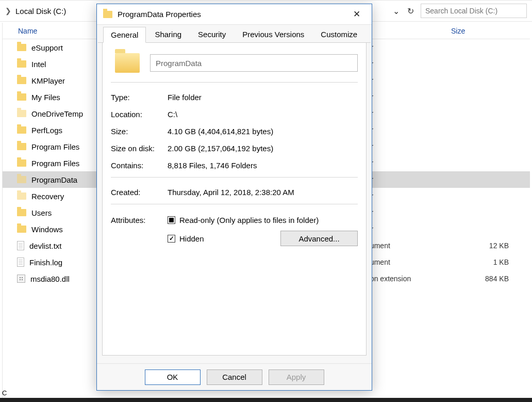 This screenshot has height=402, width=532. What do you see at coordinates (57, 114) in the screenshot?
I see `file-name: OneDriveTemp` at bounding box center [57, 114].